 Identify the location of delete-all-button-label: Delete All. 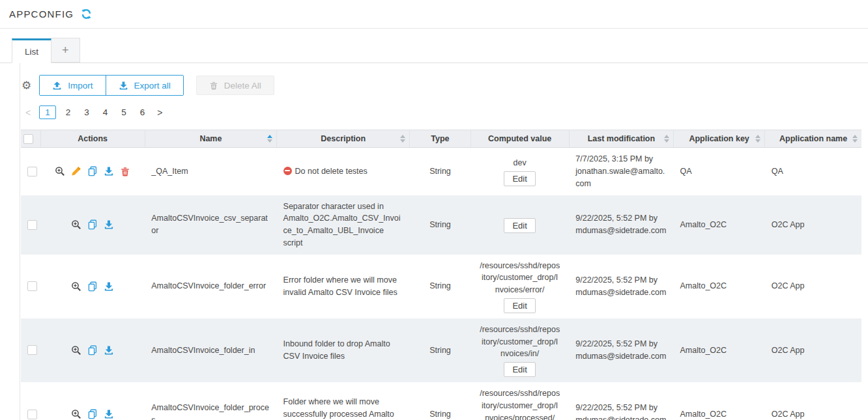
(242, 86).